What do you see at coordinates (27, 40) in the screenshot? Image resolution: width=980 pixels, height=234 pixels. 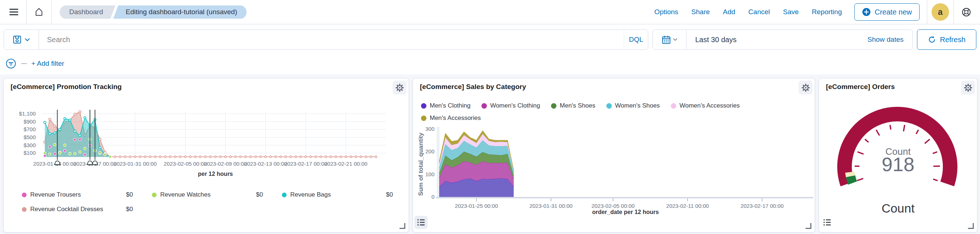 I see `chevron-down-icon` at bounding box center [27, 40].